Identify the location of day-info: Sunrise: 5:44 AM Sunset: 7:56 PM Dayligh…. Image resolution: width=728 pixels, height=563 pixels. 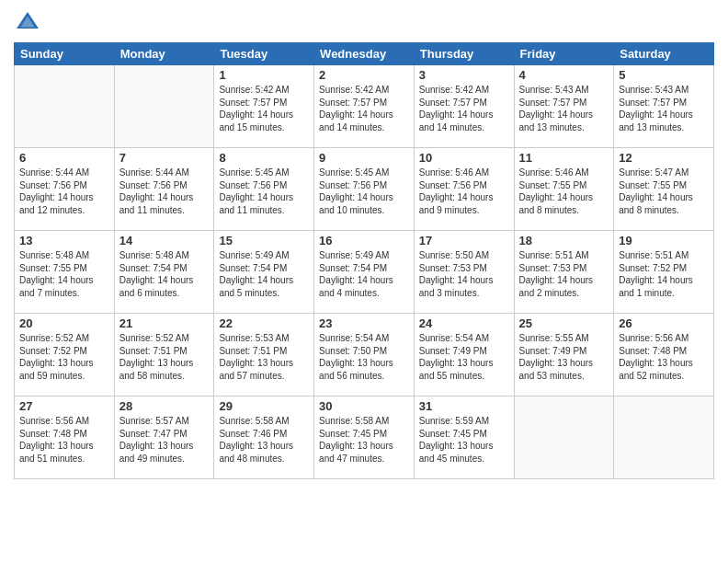
(165, 191).